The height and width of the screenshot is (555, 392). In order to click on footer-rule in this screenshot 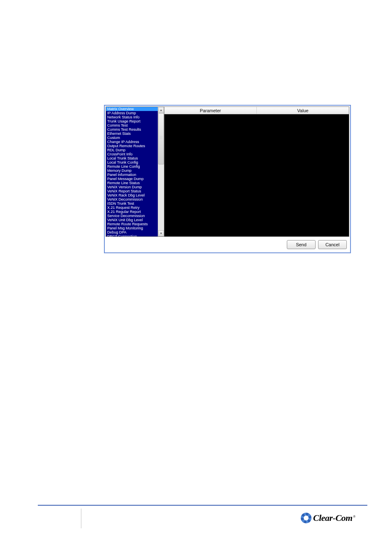, I will do `click(203, 505)`.